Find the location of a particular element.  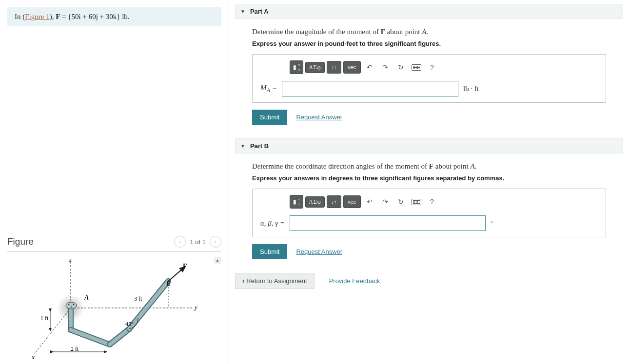

return-to-assignment-button: ‹Return to Assignment is located at coordinates (275, 281).